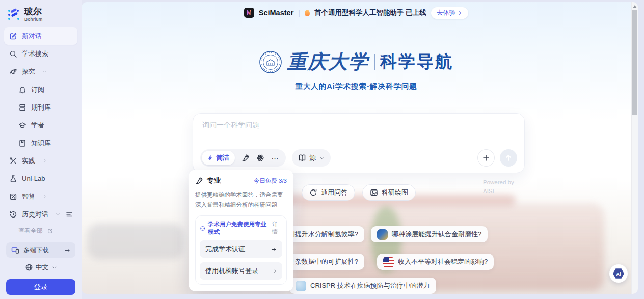  Describe the element at coordinates (486, 158) in the screenshot. I see `attach-button` at that location.